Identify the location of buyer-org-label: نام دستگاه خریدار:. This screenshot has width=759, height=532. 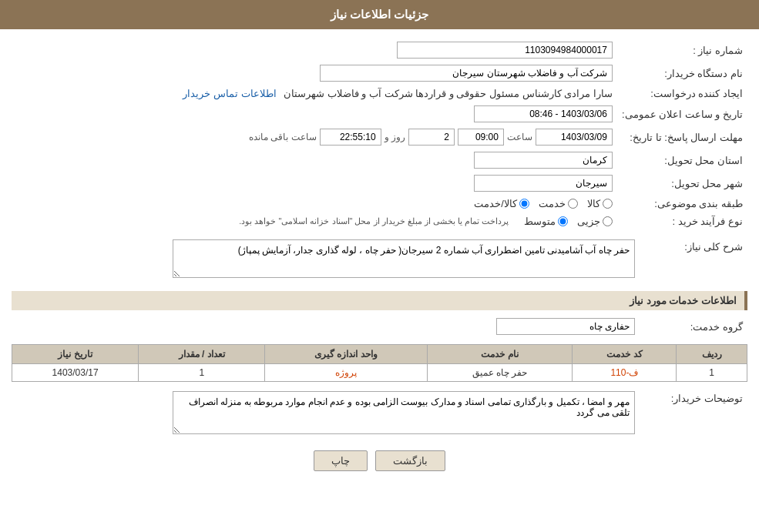
(683, 73).